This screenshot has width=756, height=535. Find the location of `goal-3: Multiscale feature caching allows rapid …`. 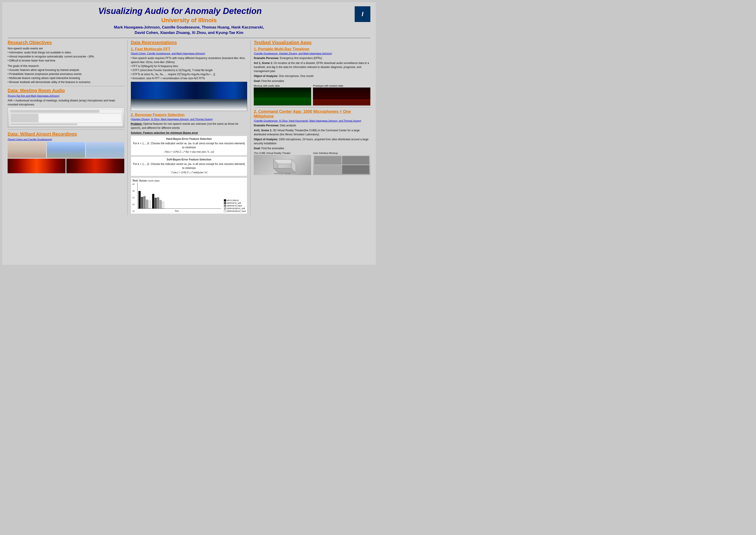

goal-3: Multiscale feature caching allows rapid … is located at coordinates (66, 78).